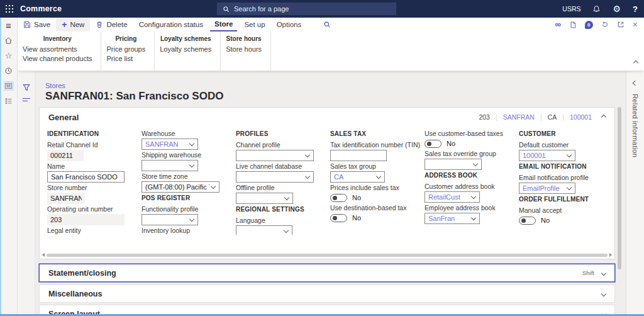 Image resolution: width=644 pixels, height=316 pixels. Describe the element at coordinates (9, 55) in the screenshot. I see `favorites-star-icon: ☆` at that location.